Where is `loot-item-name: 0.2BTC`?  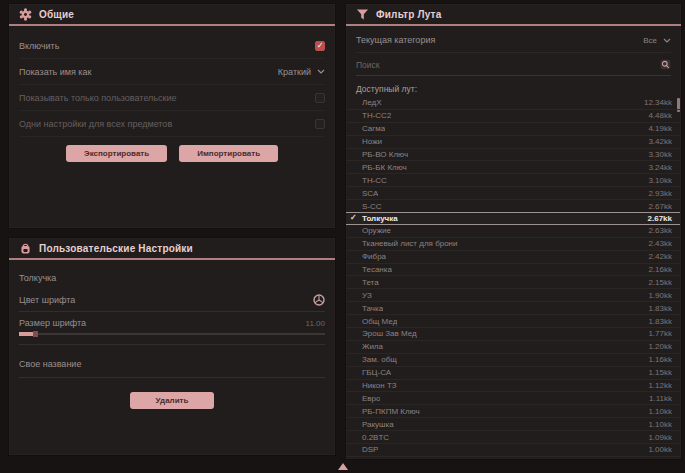 loot-item-name: 0.2BTC is located at coordinates (376, 438).